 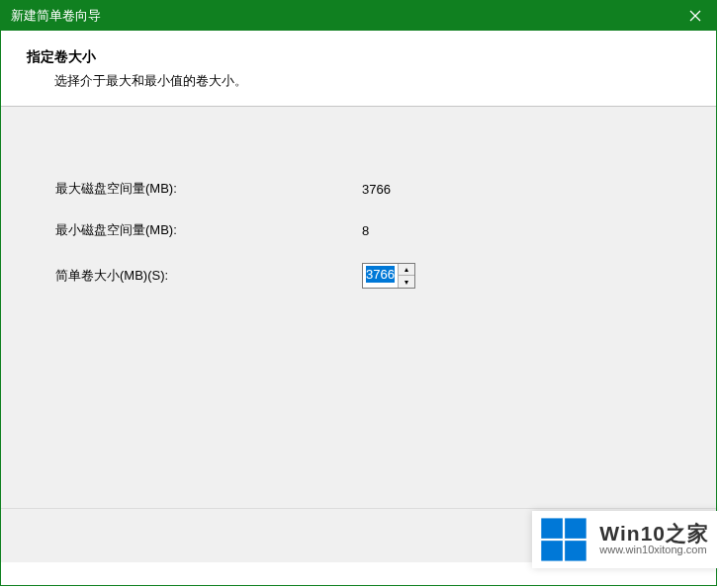 What do you see at coordinates (655, 534) in the screenshot?
I see `watermark-brand: Win10之家` at bounding box center [655, 534].